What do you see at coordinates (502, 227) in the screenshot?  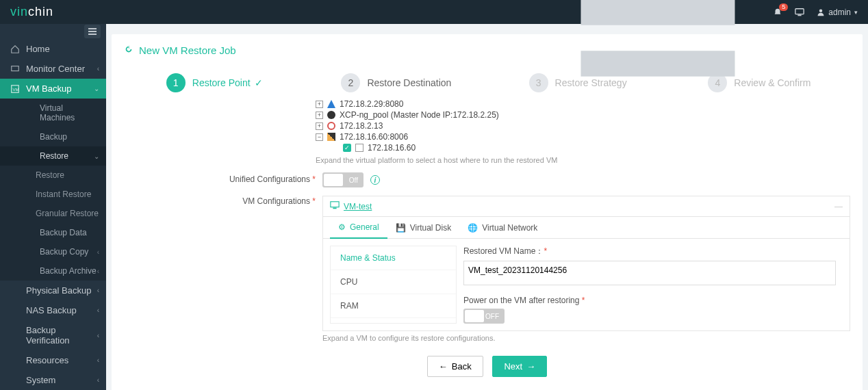 I see `tab-virtual-network: 🌐Virtual Network` at bounding box center [502, 227].